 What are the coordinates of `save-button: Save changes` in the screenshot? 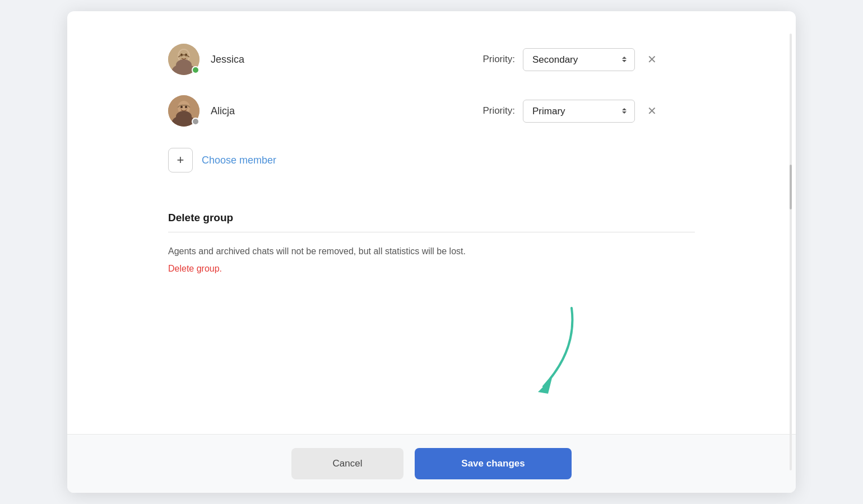 It's located at (493, 464).